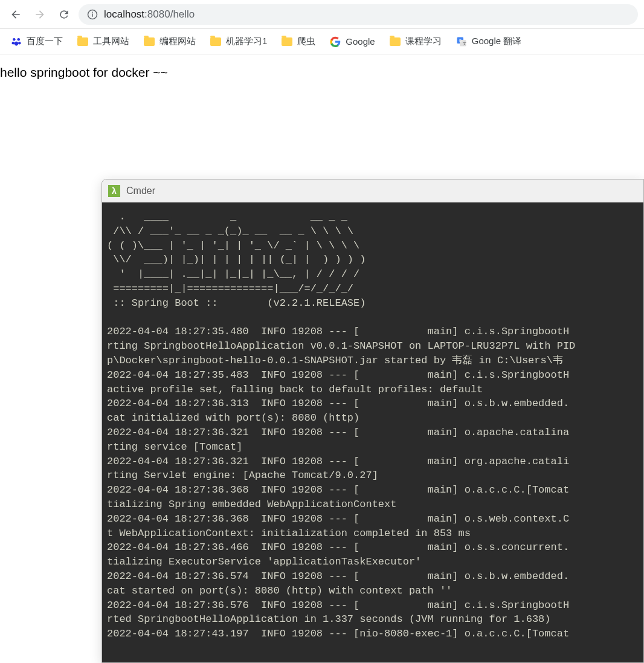 The height and width of the screenshot is (663, 644). What do you see at coordinates (460, 40) in the screenshot?
I see `svg-text: G` at bounding box center [460, 40].